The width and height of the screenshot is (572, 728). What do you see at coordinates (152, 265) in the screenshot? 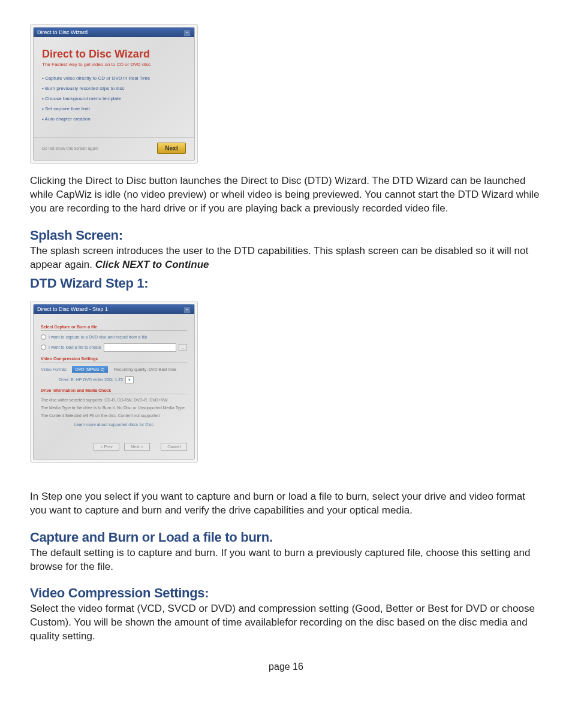
I see `click-next-text: Click NEXT to Continue` at bounding box center [152, 265].